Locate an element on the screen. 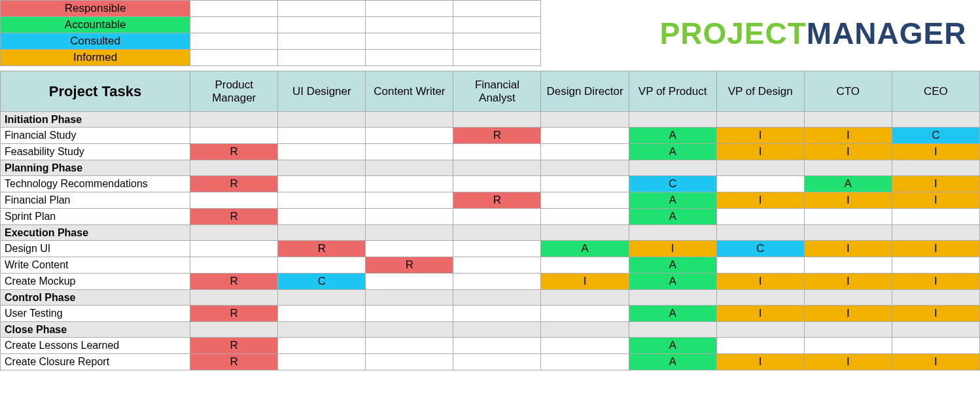  phase-row: Planning Phase is located at coordinates (491, 168).